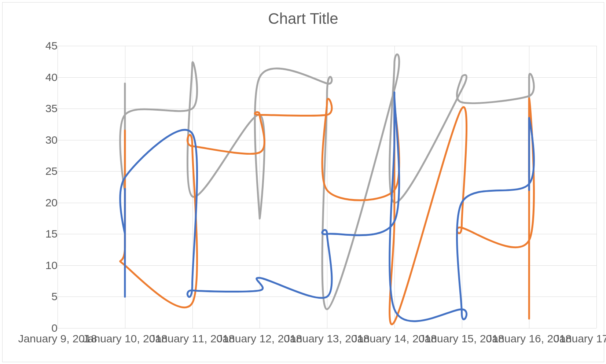 Image resolution: width=606 pixels, height=364 pixels. What do you see at coordinates (43, 297) in the screenshot?
I see `y-tick-label: 5` at bounding box center [43, 297].